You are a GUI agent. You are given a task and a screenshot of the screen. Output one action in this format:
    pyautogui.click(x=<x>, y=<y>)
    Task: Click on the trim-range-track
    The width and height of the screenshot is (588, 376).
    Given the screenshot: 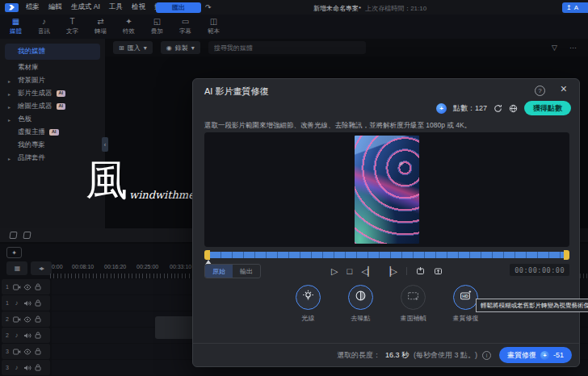 What is the action you would take?
    pyautogui.click(x=387, y=255)
    